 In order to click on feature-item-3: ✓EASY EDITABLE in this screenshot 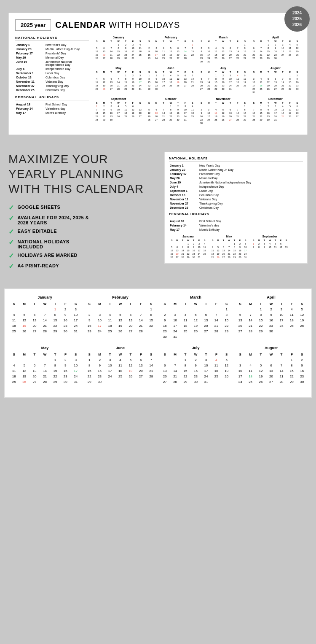, I will do `click(82, 232)`.